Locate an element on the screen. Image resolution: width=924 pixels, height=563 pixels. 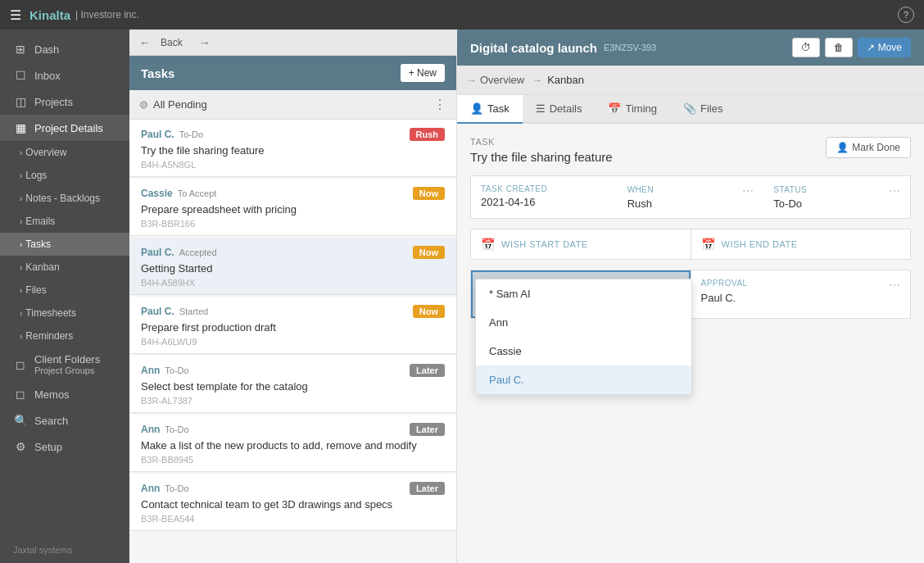
sidebar-item-project-details: ▦ Project Details is located at coordinates (65, 128).